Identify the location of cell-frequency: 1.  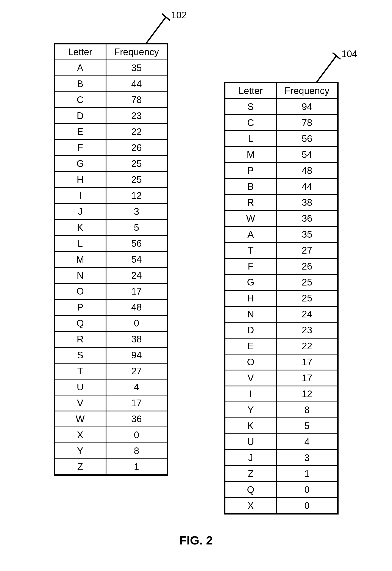
(307, 474).